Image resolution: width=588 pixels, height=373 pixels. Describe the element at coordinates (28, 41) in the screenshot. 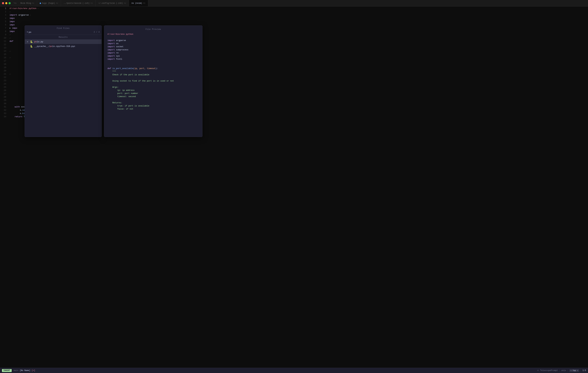

I see `result-arrow: ▶` at that location.